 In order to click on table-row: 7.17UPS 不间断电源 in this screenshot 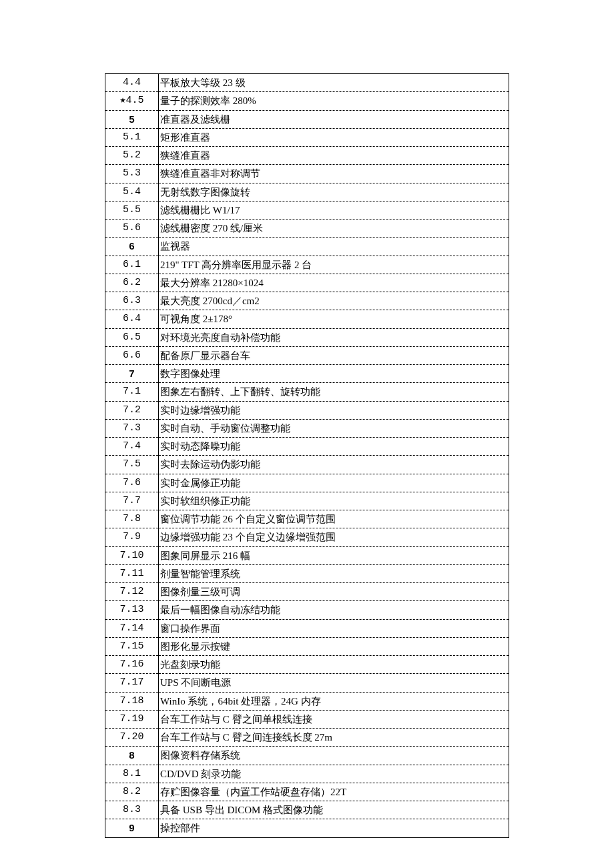, I will do `click(307, 683)`.